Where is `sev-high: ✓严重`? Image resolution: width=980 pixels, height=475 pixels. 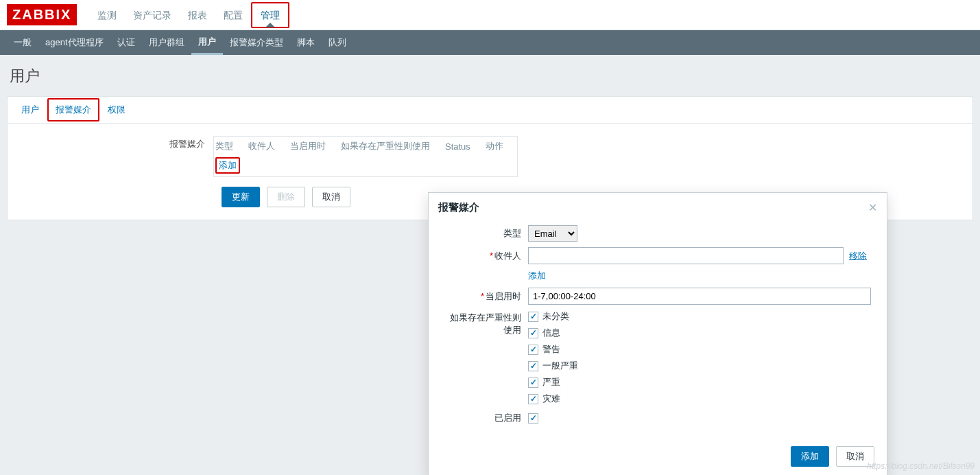 sev-high: ✓严重 is located at coordinates (553, 382).